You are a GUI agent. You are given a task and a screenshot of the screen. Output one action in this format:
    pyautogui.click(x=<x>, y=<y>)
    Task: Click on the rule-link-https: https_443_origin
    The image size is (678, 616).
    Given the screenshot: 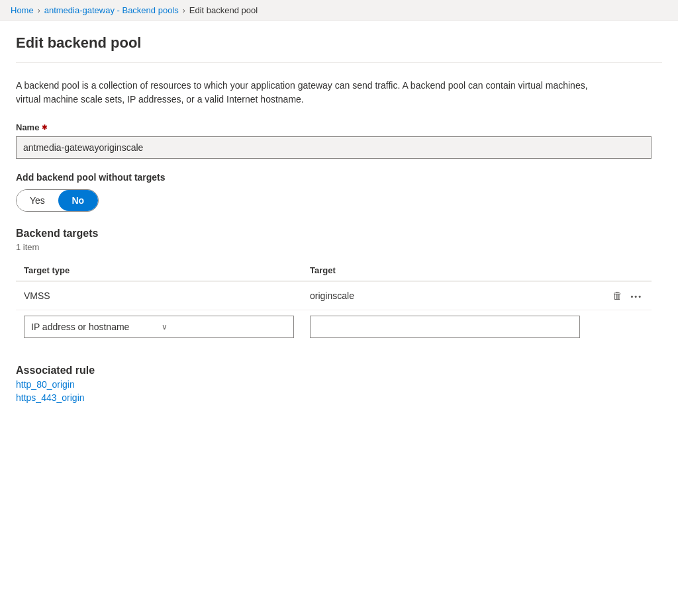 What is the action you would take?
    pyautogui.click(x=339, y=398)
    